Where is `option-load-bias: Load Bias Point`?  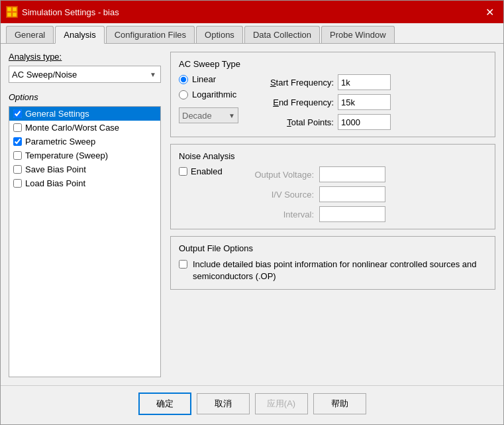 option-load-bias: Load Bias Point is located at coordinates (85, 183).